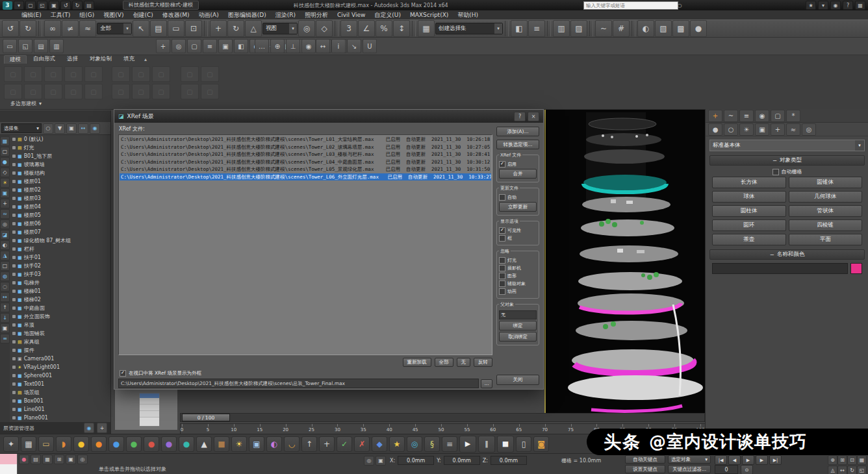  Describe the element at coordinates (149, 410) in the screenshot. I see `mini-floating-panel` at that location.